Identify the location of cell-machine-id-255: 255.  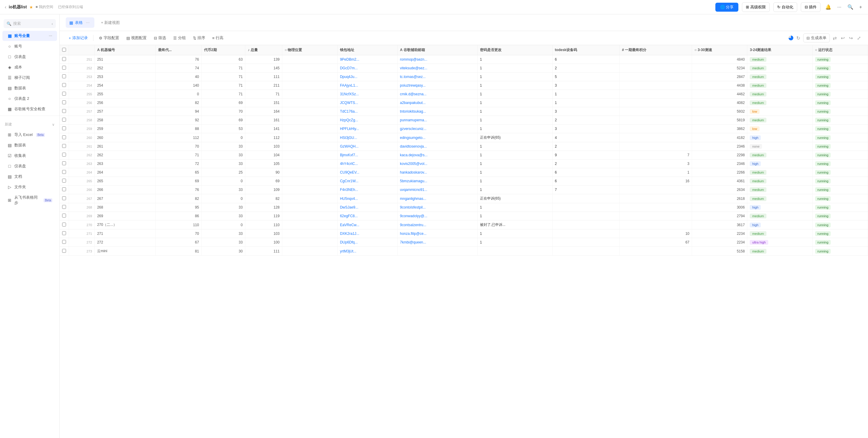
(125, 94).